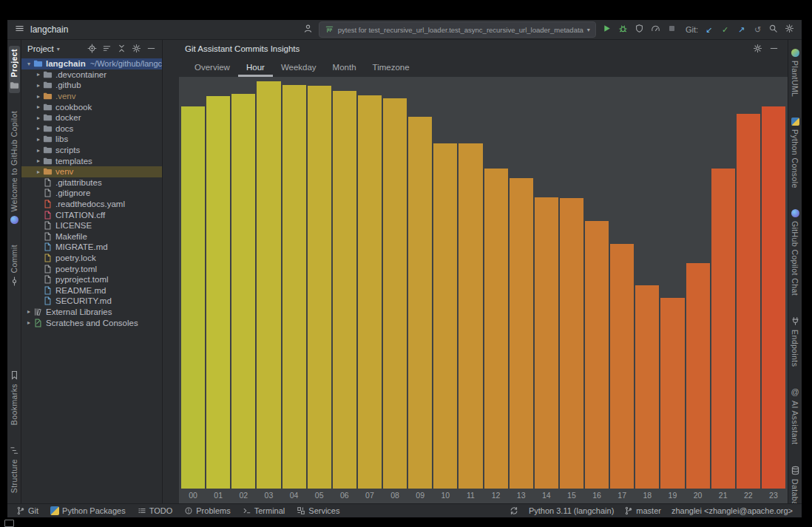 The width and height of the screenshot is (812, 527). What do you see at coordinates (155, 511) in the screenshot?
I see `status-item-todo: TODO` at bounding box center [155, 511].